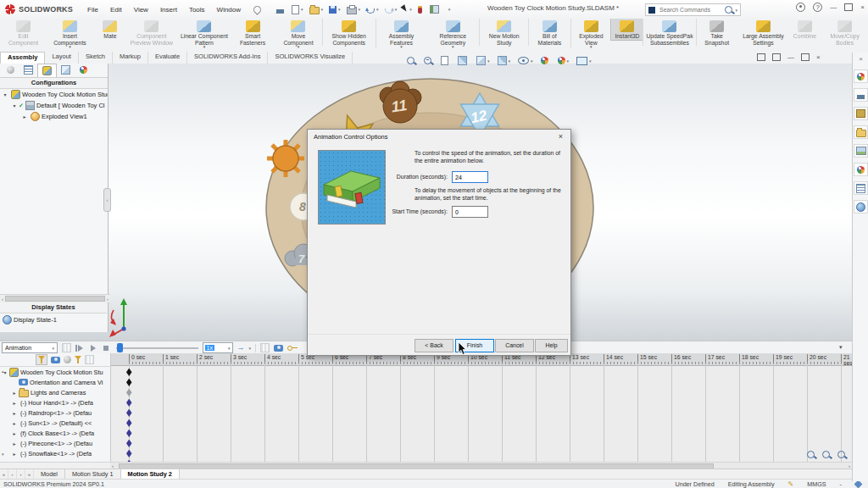  Describe the element at coordinates (591, 34) in the screenshot. I see `ribbon-button: Exploded View ▾` at that location.